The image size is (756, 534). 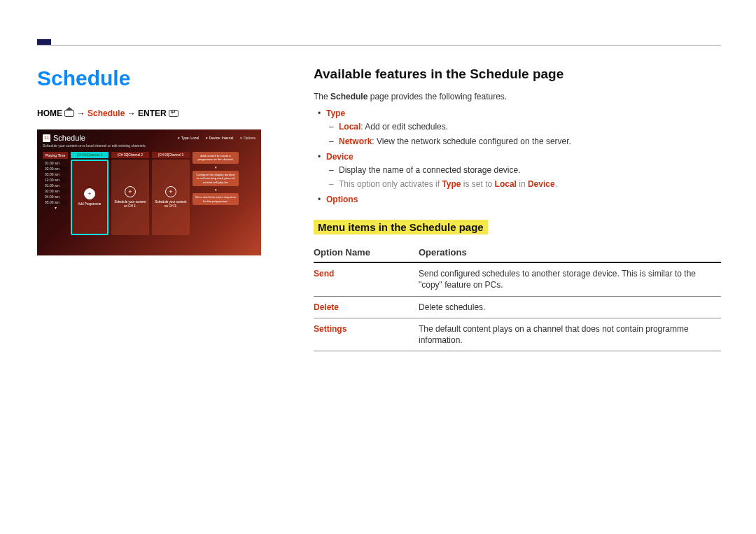 What do you see at coordinates (570, 307) in the screenshot?
I see `row-ops: Delete schedules.` at bounding box center [570, 307].